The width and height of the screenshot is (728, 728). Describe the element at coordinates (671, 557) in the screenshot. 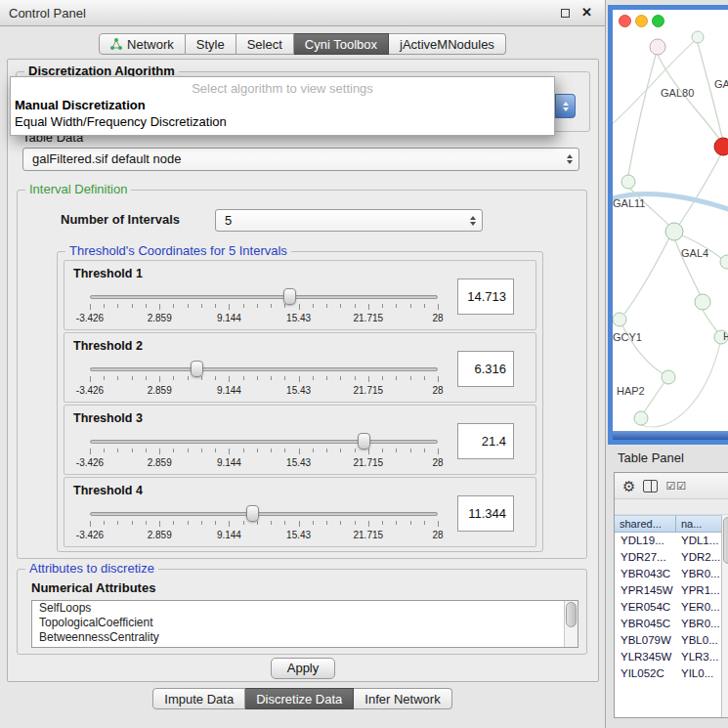

I see `table-row: YDR27...YDR2...` at that location.